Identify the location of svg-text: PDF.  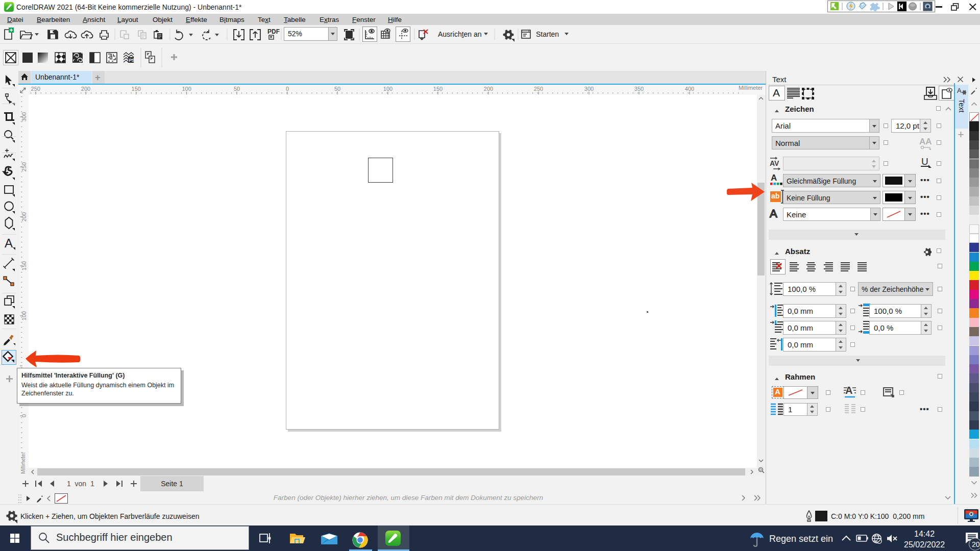
(274, 32).